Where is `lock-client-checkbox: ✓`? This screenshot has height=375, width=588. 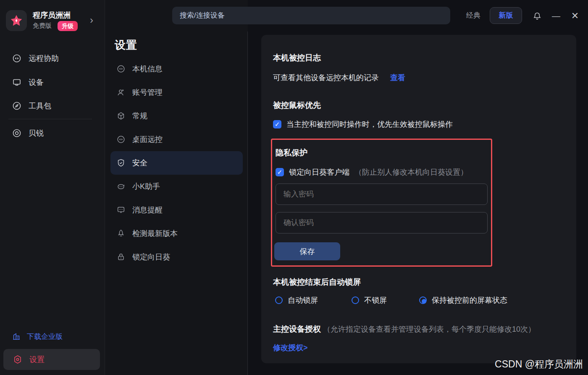
lock-client-checkbox: ✓ is located at coordinates (280, 172).